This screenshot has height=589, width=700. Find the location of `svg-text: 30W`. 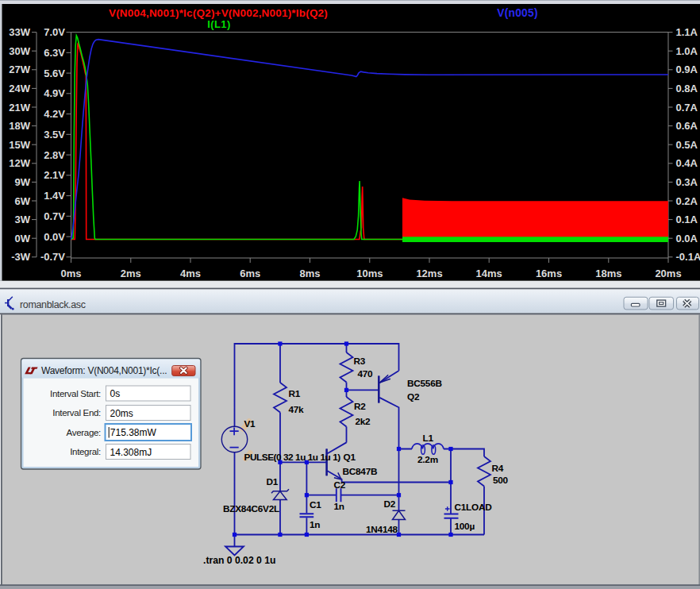

svg-text: 30W is located at coordinates (19, 51).